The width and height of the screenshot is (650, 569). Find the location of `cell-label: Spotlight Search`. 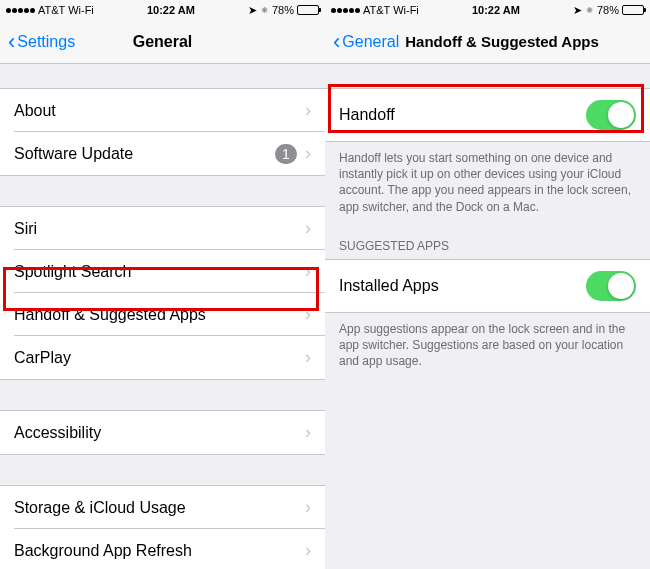

cell-label: Spotlight Search is located at coordinates (72, 272).